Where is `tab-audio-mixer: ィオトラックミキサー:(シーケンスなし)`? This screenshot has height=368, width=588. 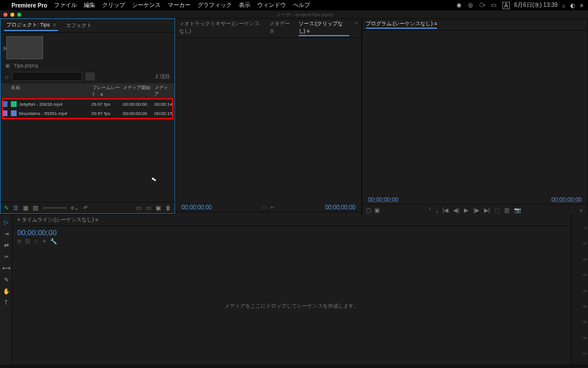
tab-audio-mixer: ィオトラックミキサー:(シーケンスなし) is located at coordinates (222, 28).